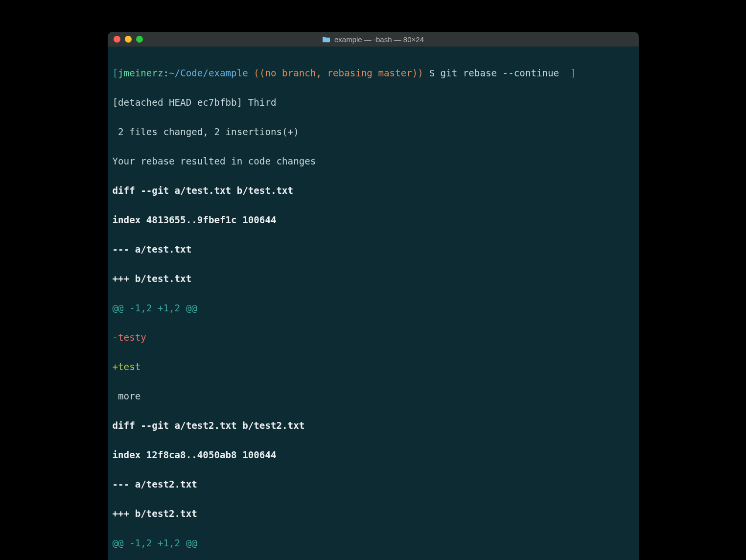  Describe the element at coordinates (432, 73) in the screenshot. I see `prompt-dollar: $` at that location.